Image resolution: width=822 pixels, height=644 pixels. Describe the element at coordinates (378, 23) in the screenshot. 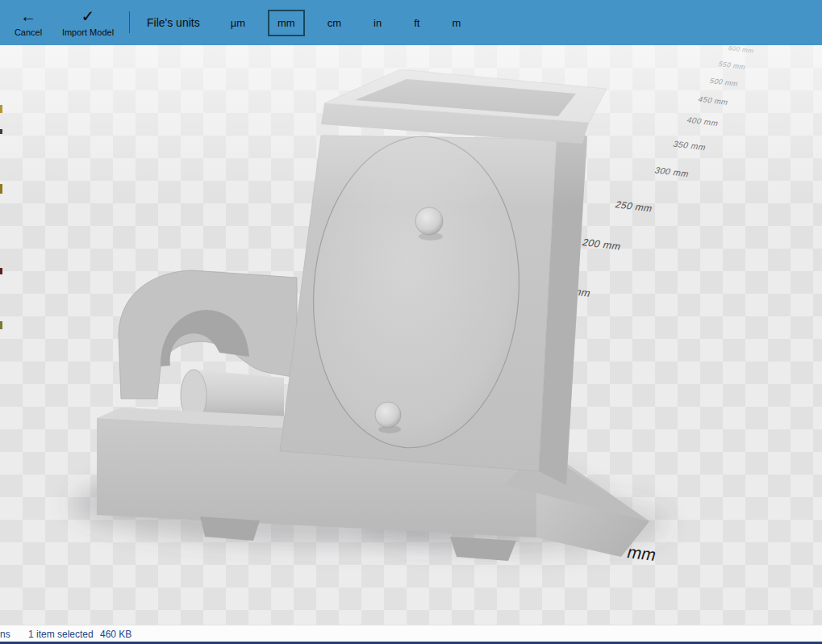

I see `unit-option-in: in` at that location.